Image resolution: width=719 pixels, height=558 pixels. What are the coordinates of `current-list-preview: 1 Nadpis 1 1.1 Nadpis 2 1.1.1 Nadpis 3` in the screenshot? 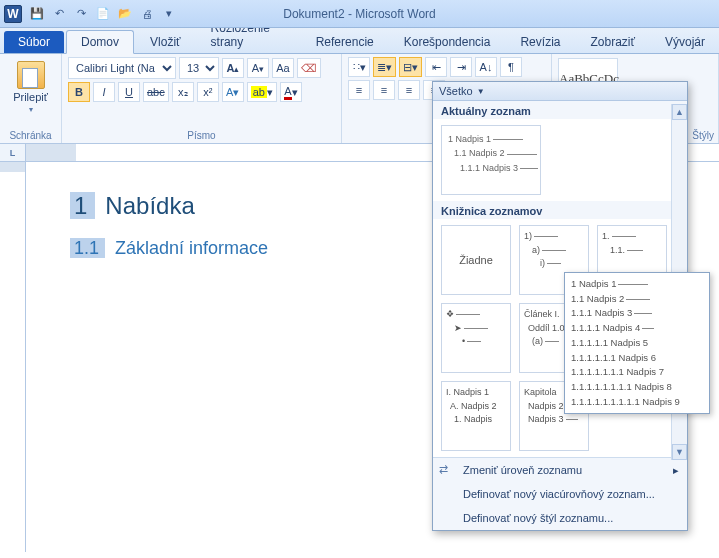 It's located at (491, 160).